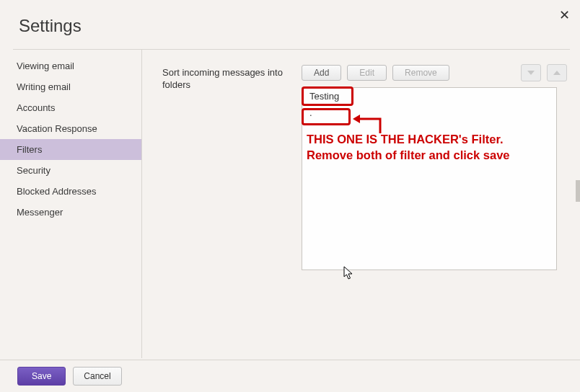 This screenshot has width=580, height=392. Describe the element at coordinates (225, 78) in the screenshot. I see `section-label: Sort incoming messages into folders` at that location.